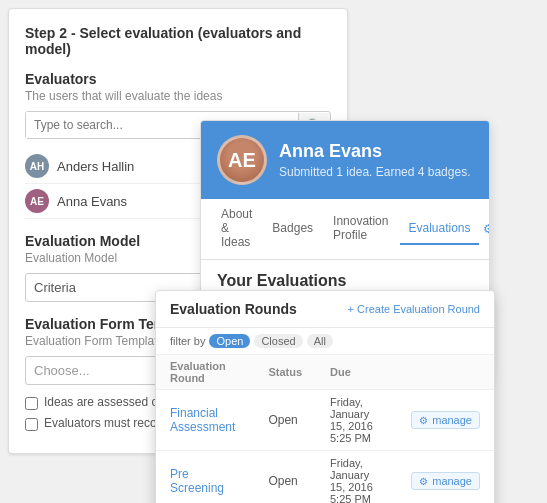  I want to click on profile-nav: About & Ideas Badges Innovation Profile …, so click(345, 230).